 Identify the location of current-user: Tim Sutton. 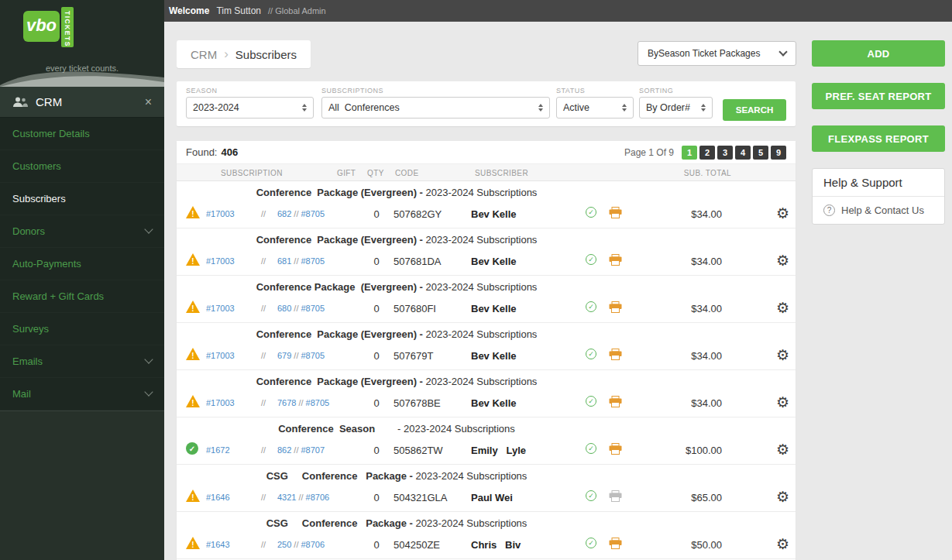
(239, 11).